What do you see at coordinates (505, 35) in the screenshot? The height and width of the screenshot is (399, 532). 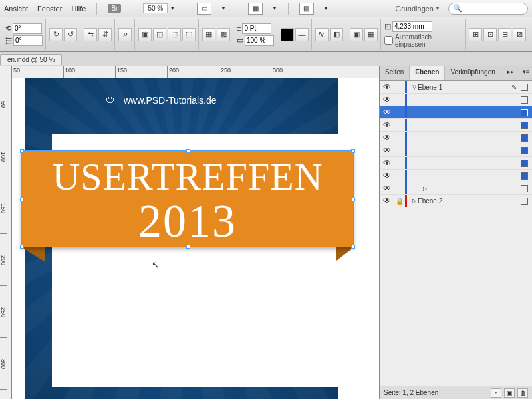 I see `center-content-button: ⊟` at bounding box center [505, 35].